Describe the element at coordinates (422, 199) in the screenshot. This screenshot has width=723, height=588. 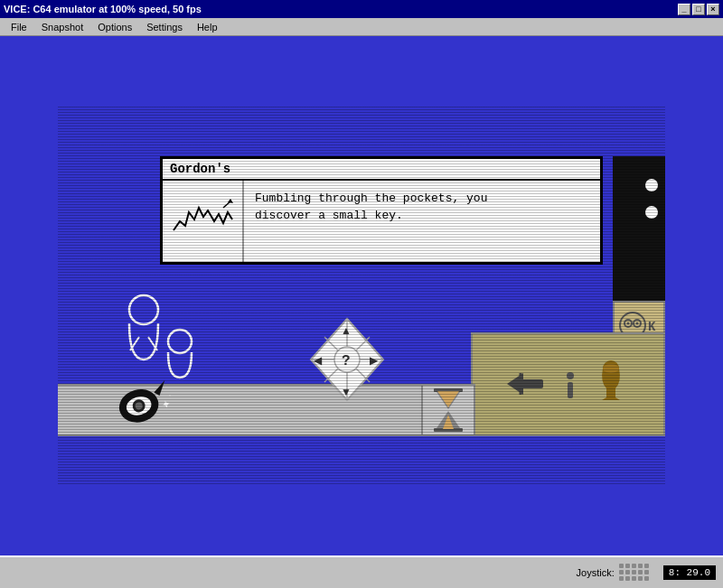
I see `dialog-text-line1: Fumbling through the pockets, you` at that location.